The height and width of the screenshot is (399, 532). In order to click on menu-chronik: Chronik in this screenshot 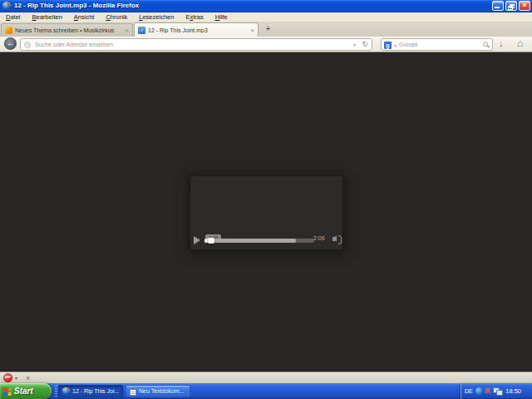, I will do `click(116, 17)`.